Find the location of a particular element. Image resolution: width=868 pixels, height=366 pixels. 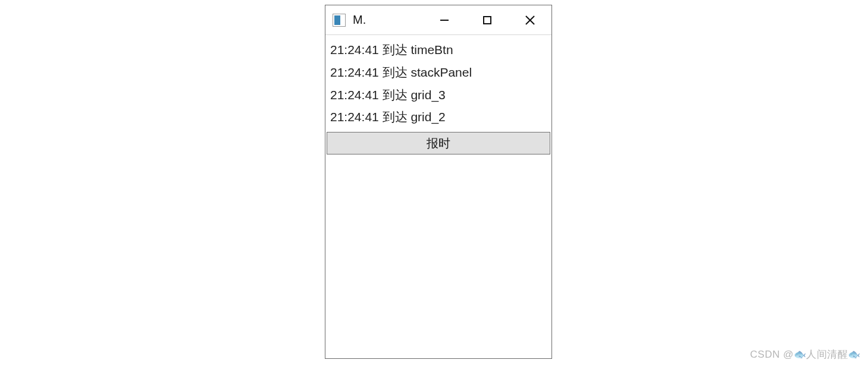

minimize-icon is located at coordinates (444, 20).